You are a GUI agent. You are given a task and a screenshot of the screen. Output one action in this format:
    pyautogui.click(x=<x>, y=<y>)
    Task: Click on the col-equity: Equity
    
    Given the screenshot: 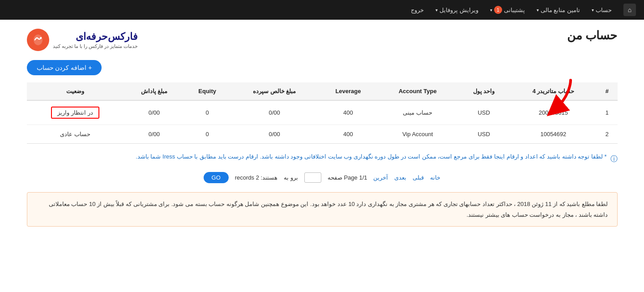 What is the action you would take?
    pyautogui.click(x=207, y=91)
    